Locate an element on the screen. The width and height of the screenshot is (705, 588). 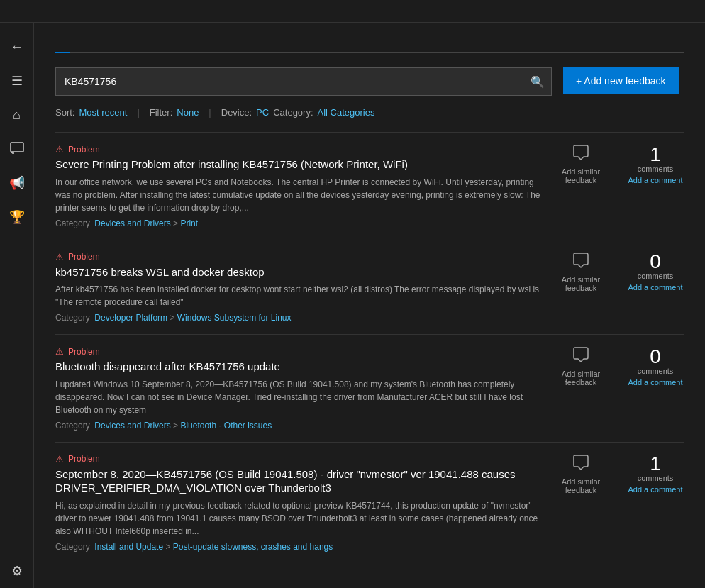
category-link2: Post-update slowness, crashes and hangs is located at coordinates (252, 547).